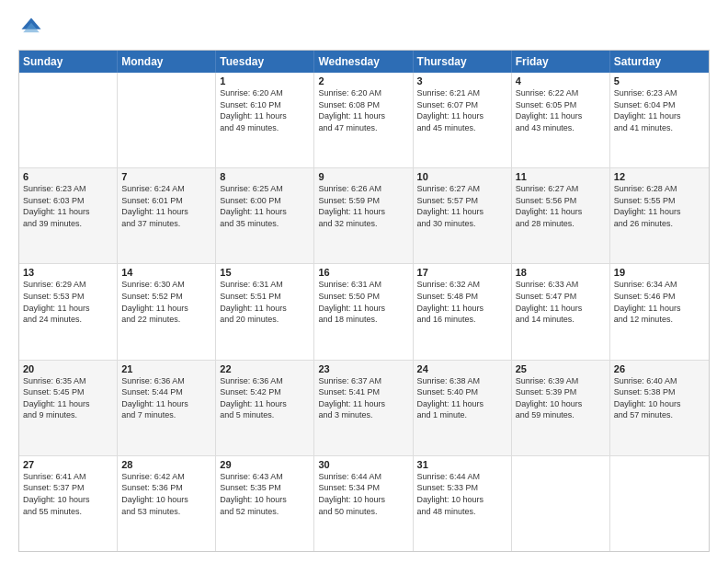 This screenshot has width=728, height=563. What do you see at coordinates (463, 62) in the screenshot?
I see `cal-header-cell: Thursday` at bounding box center [463, 62].